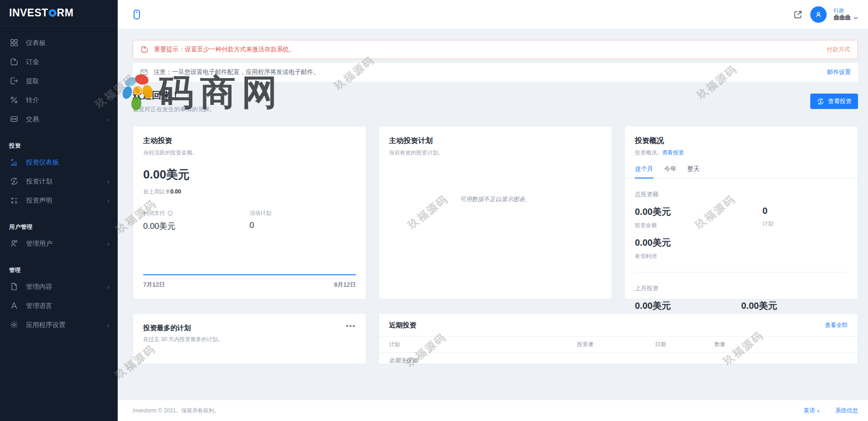 The height and width of the screenshot is (421, 868). Describe the element at coordinates (495, 141) in the screenshot. I see `card-title: 主动投资计划` at that location.